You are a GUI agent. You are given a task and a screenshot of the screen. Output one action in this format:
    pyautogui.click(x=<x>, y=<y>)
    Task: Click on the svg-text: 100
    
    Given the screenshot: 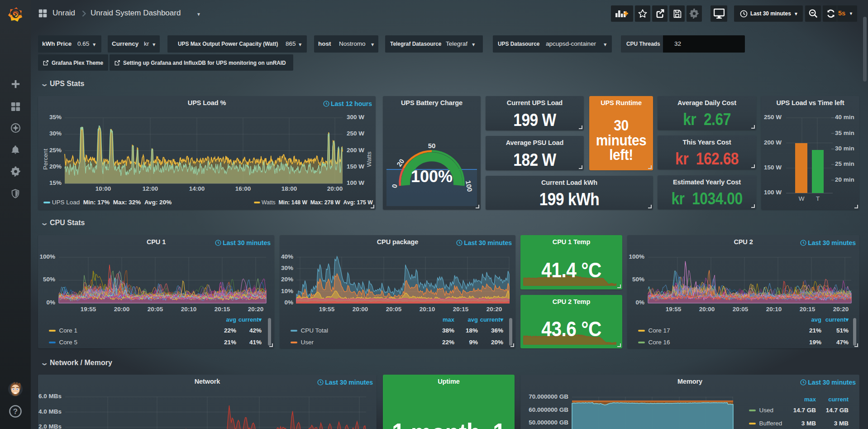 What is the action you would take?
    pyautogui.click(x=469, y=186)
    